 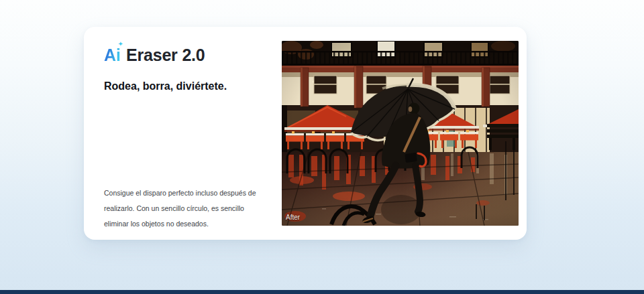 What do you see at coordinates (180, 193) in the screenshot?
I see `description-line: Consigue el disparo perfecto incluso des…` at bounding box center [180, 193].